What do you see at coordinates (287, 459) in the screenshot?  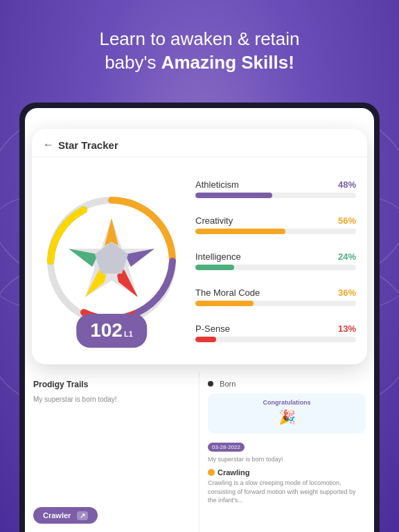 I see `timeline-message: My superstar is born today!` at bounding box center [287, 459].